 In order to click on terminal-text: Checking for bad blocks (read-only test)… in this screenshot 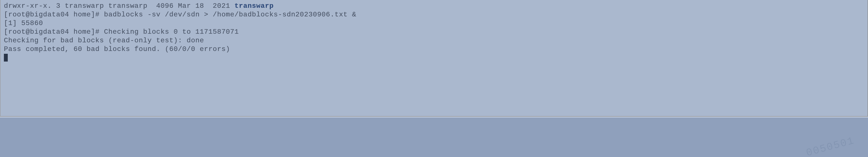, I will do `click(104, 41)`.